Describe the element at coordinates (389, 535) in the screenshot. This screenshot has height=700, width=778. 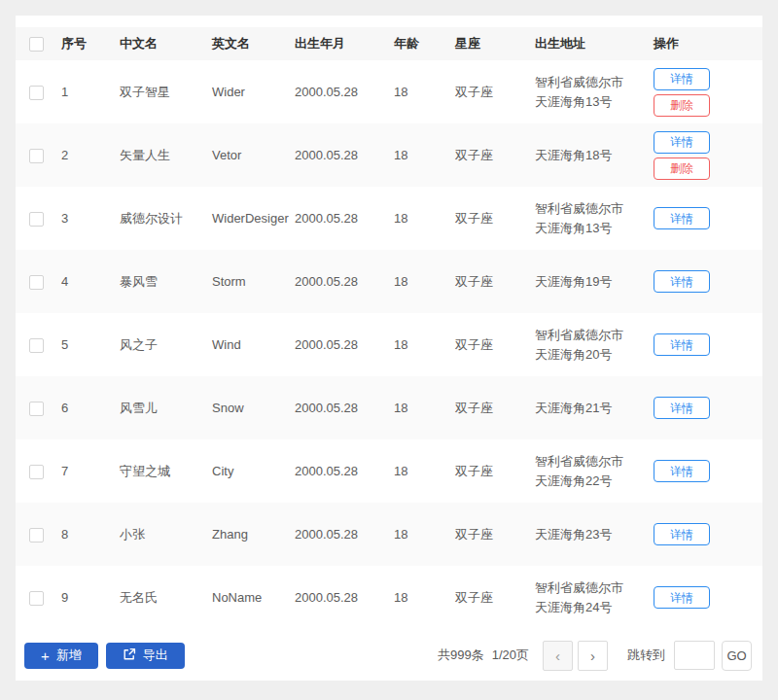
I see `table-row: 8 小张 Zhang 2000.05.28 18 双子座 天涯海角23号 详情` at that location.